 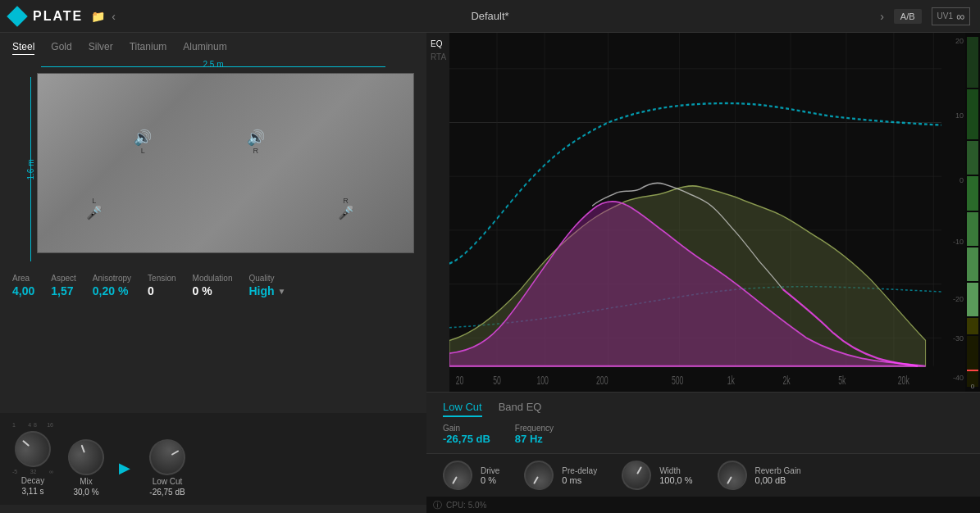 What do you see at coordinates (490, 470) in the screenshot?
I see `drive-label: Drive` at bounding box center [490, 470].